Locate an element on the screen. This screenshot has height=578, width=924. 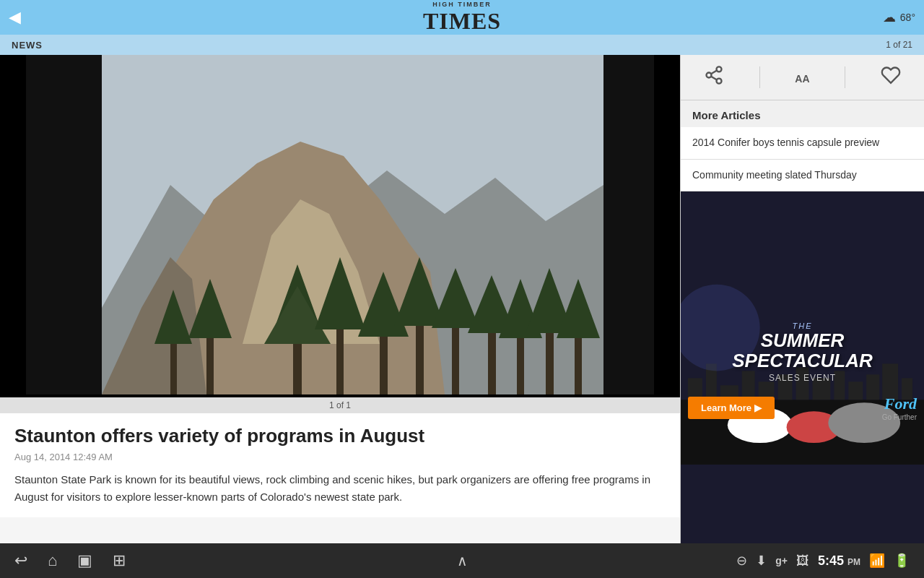
logo-main: TIMES is located at coordinates (462, 22).